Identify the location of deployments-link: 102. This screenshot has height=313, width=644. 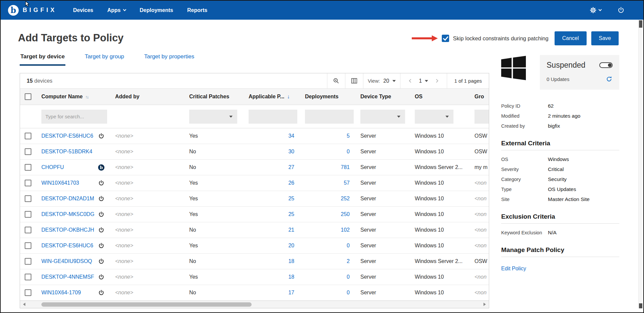
(345, 230).